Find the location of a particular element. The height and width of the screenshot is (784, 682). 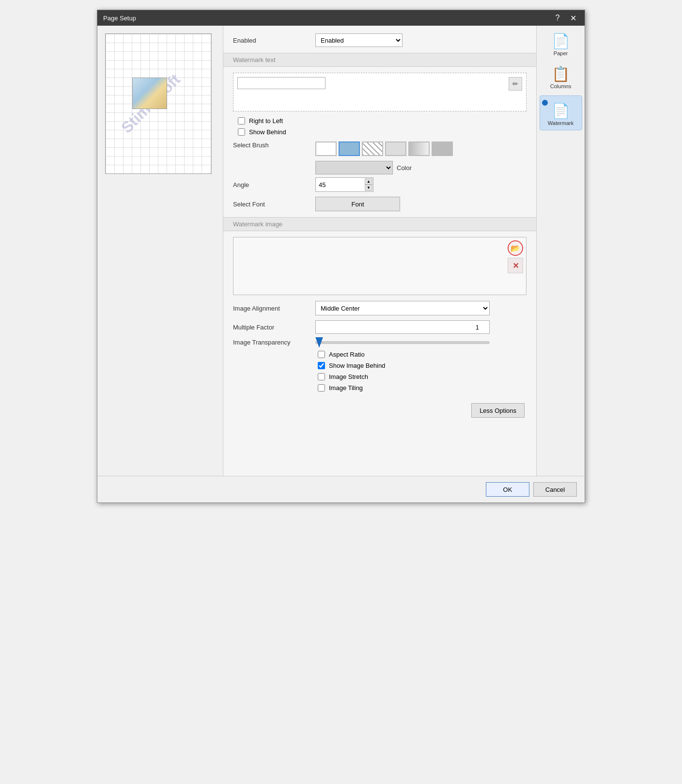

select-font-row: Select Font Font is located at coordinates (380, 204).